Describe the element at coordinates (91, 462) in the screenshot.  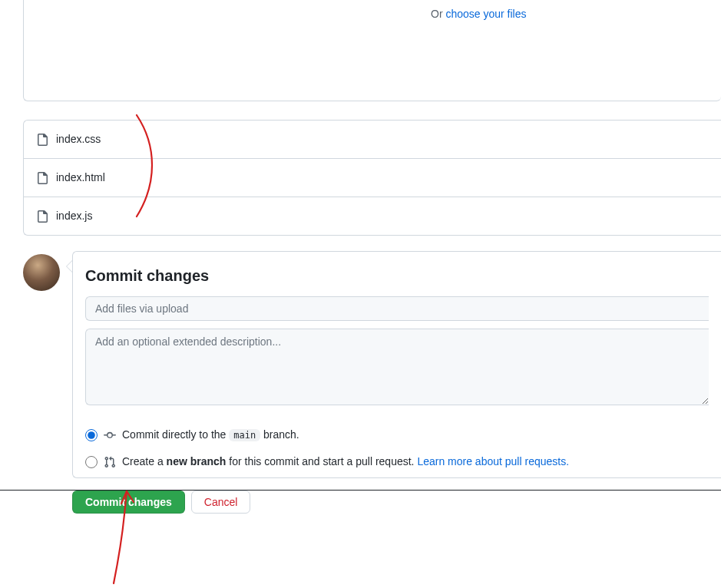
I see `radio-new-branch-input` at that location.